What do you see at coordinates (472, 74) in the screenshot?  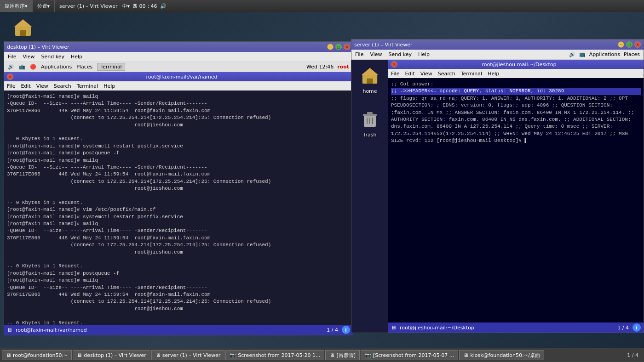 I see `server-inner-terminal: Terminal` at bounding box center [472, 74].